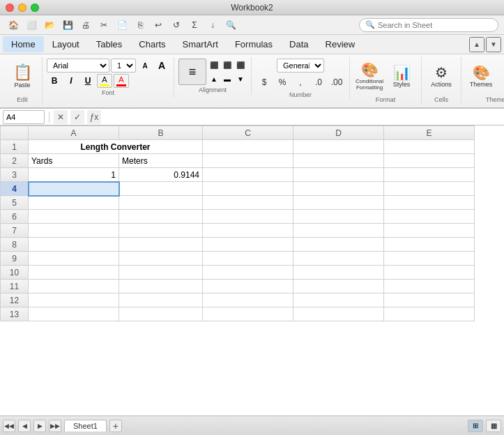 The height and width of the screenshot is (435, 504). What do you see at coordinates (104, 25) in the screenshot?
I see `cut-icon: ✂` at bounding box center [104, 25].